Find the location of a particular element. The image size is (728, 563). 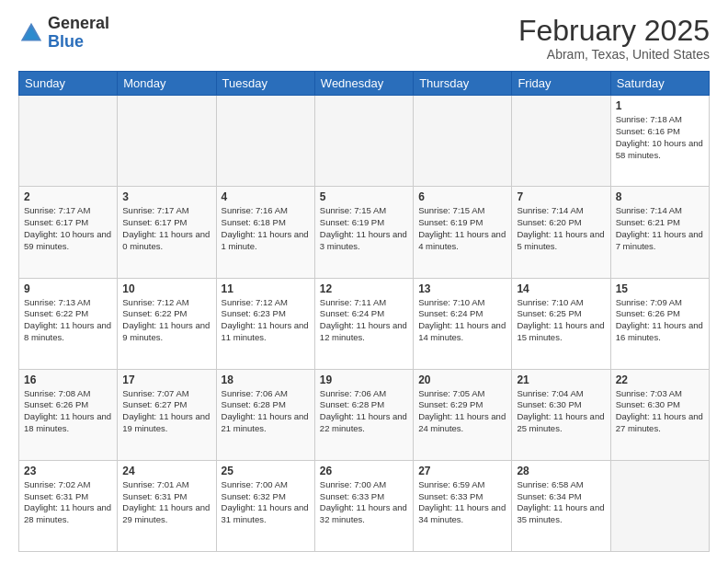

calendar-day-cell: 5Sunrise: 7:15 AMSunset: 6:19 PMDaylight… is located at coordinates (364, 232).